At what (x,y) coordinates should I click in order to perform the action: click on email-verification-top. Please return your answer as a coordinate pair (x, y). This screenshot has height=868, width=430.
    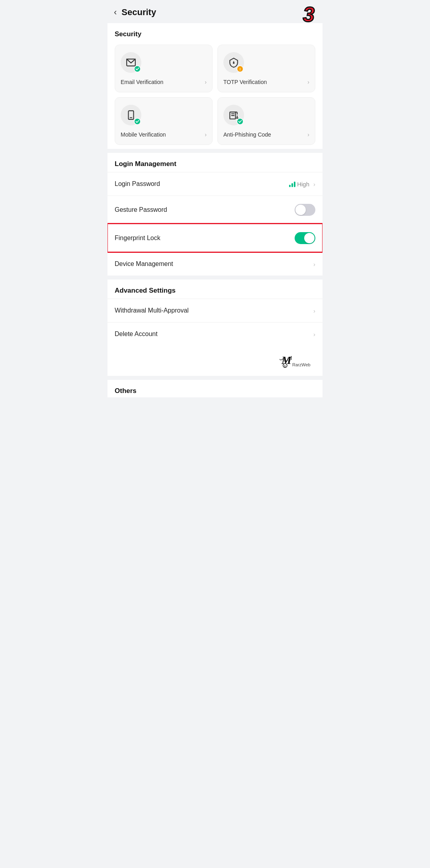
    Looking at the image, I should click on (131, 63).